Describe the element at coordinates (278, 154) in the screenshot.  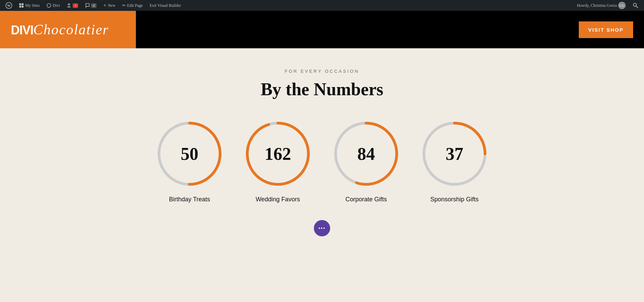
I see `stat-circle-wedding: 162` at that location.